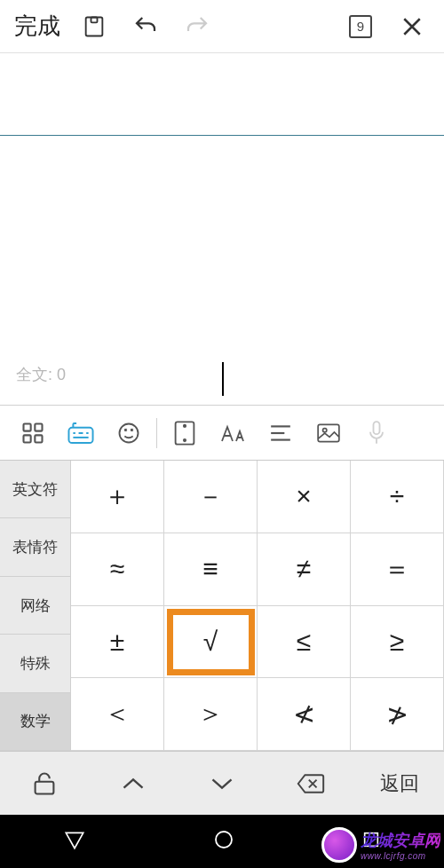 The image size is (444, 868). Describe the element at coordinates (117, 570) in the screenshot. I see `symbol-key: ≈` at that location.